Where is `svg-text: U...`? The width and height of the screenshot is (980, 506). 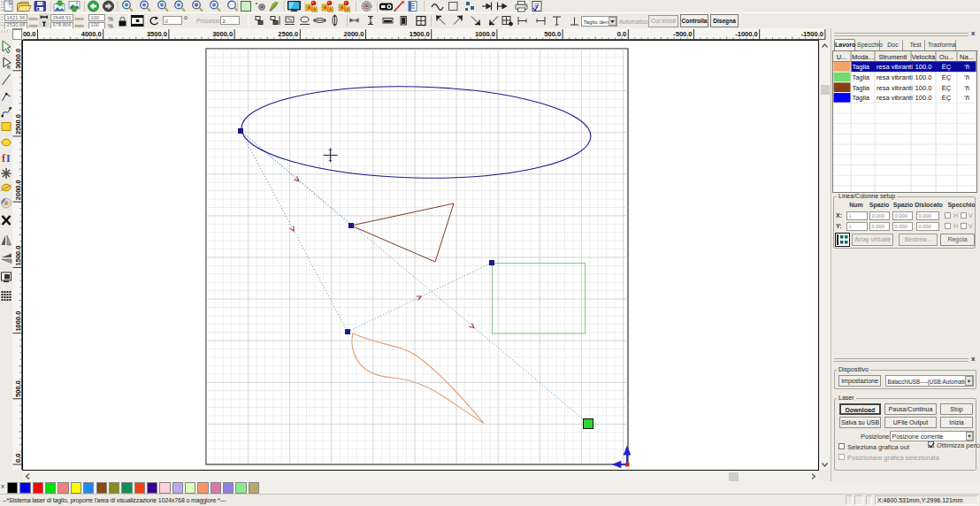
svg-text: U... is located at coordinates (842, 57).